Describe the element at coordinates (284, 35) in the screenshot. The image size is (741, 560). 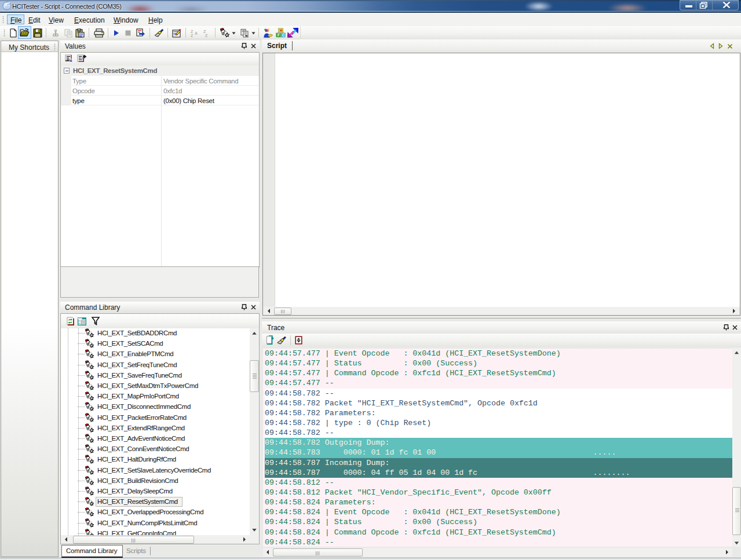
I see `svg-text: C` at that location.